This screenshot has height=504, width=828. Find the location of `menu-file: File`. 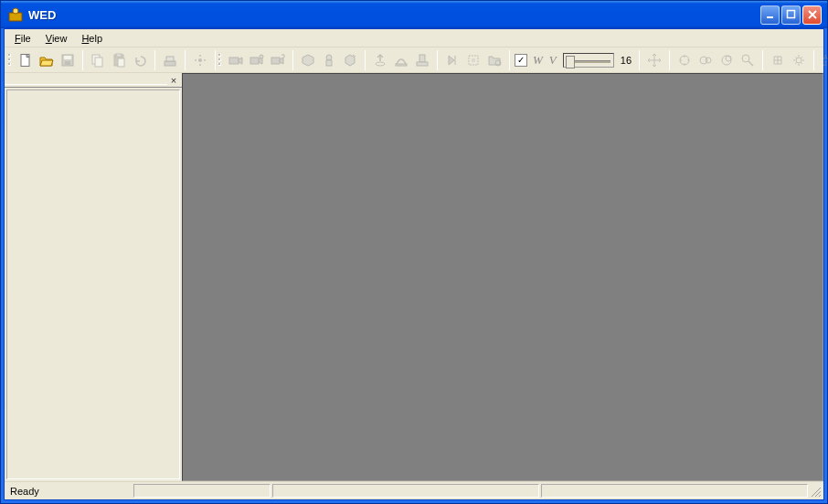

menu-file: File is located at coordinates (23, 38).